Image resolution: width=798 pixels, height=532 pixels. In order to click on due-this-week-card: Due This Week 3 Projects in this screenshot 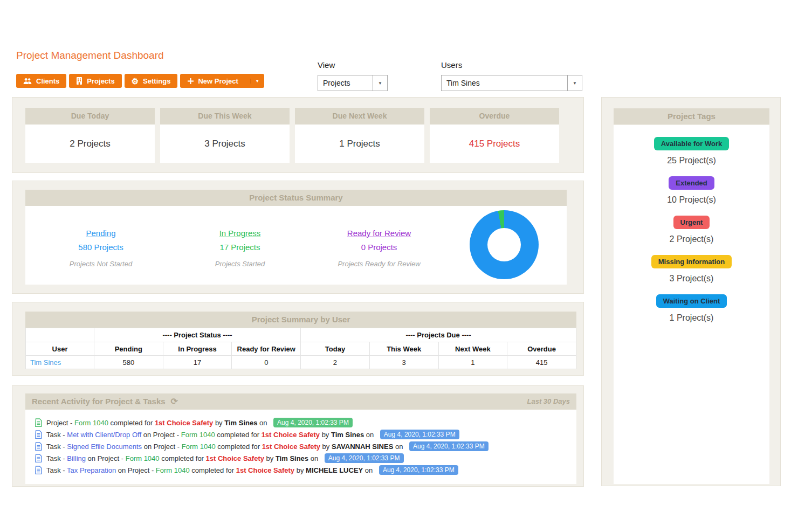, I will do `click(225, 135)`.